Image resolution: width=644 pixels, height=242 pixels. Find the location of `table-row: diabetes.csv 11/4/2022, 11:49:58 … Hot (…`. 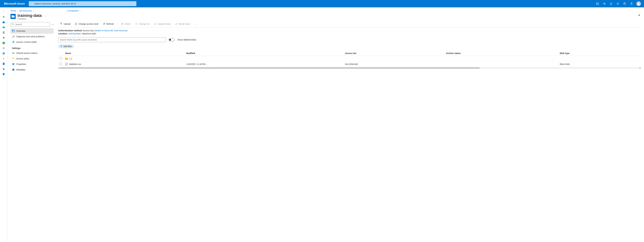

table-row: diabetes.csv 11/4/2022, 11:49:58 … Hot (… is located at coordinates (350, 64).